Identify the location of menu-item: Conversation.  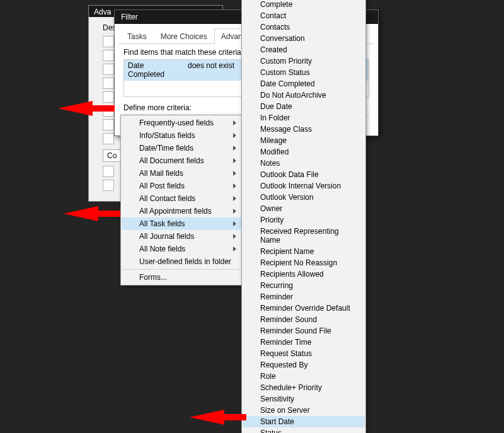
(304, 38).